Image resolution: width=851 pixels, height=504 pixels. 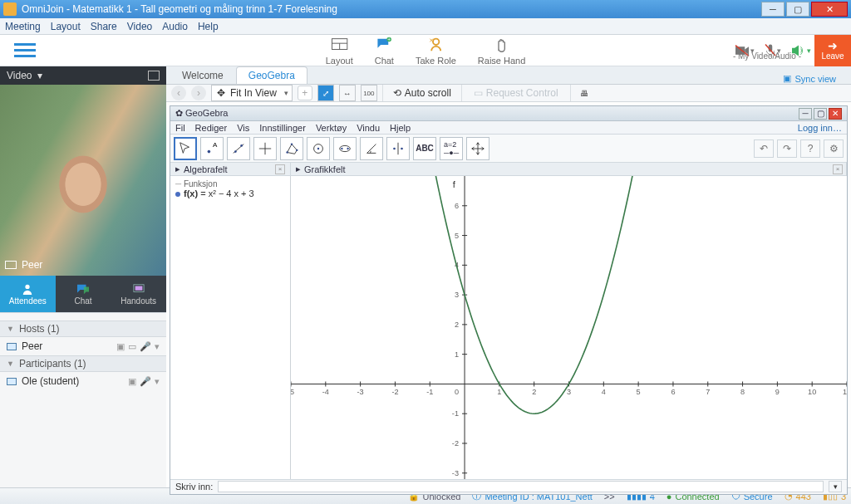 What do you see at coordinates (239, 149) in the screenshot?
I see `tool-line` at bounding box center [239, 149].